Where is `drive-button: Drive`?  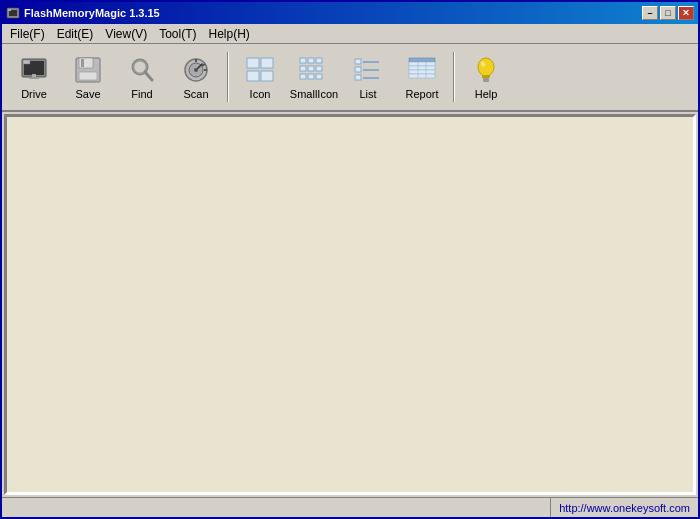
drive-button: Drive is located at coordinates (34, 77).